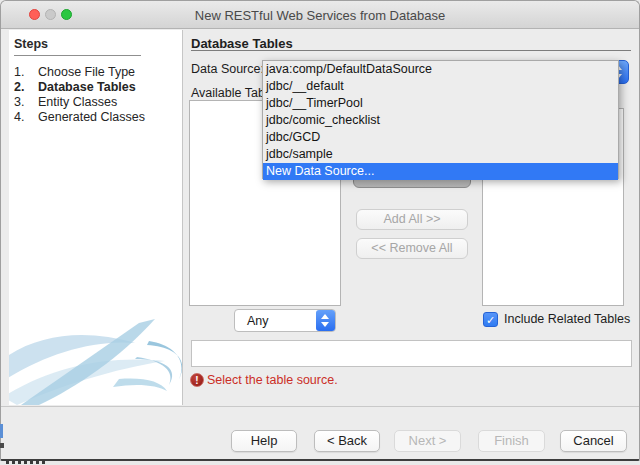  What do you see at coordinates (440, 138) in the screenshot?
I see `dropdown-item: jdbc/GCD` at bounding box center [440, 138].